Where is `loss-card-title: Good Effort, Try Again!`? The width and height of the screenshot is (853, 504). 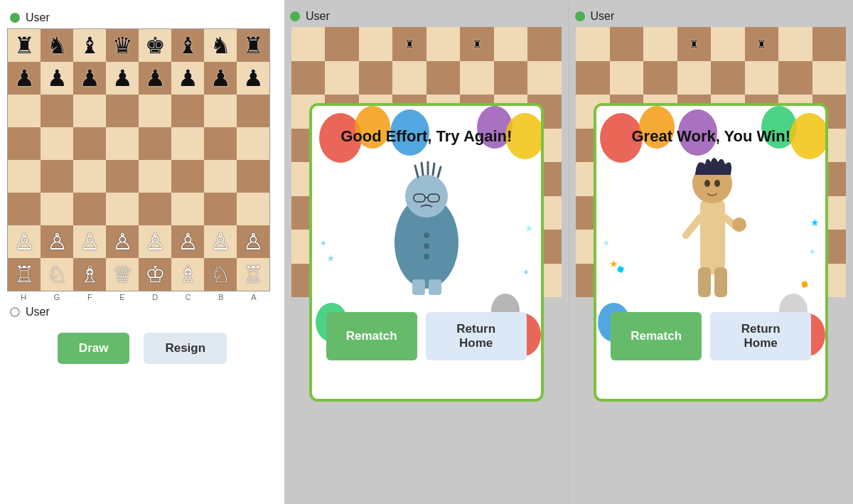 loss-card-title: Good Effort, Try Again! is located at coordinates (426, 136).